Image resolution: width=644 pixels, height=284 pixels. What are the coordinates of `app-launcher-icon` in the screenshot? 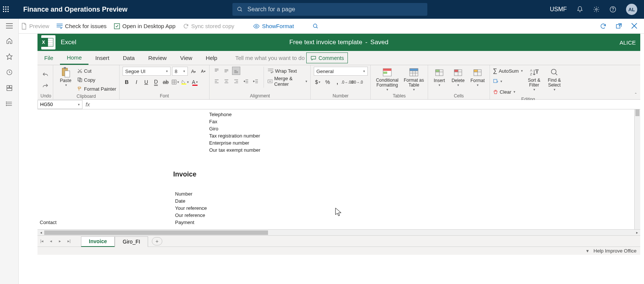 It's located at (10, 9).